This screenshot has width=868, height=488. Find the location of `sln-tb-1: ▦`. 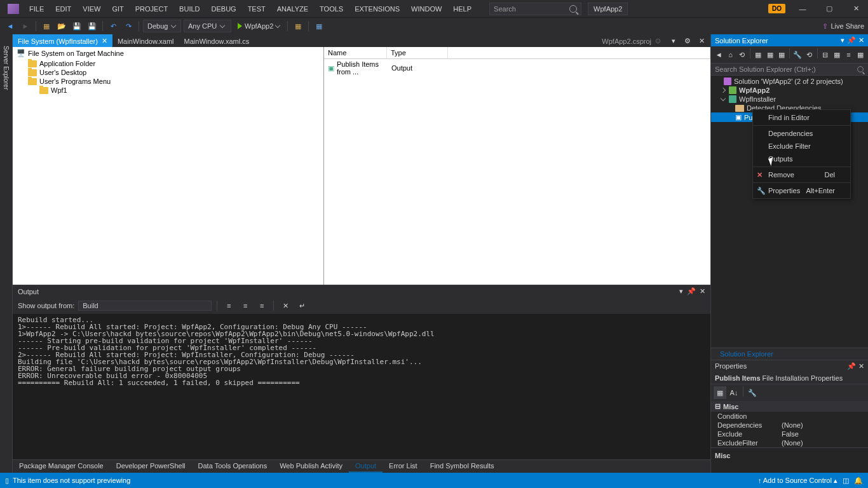

sln-tb-1: ▦ is located at coordinates (758, 55).